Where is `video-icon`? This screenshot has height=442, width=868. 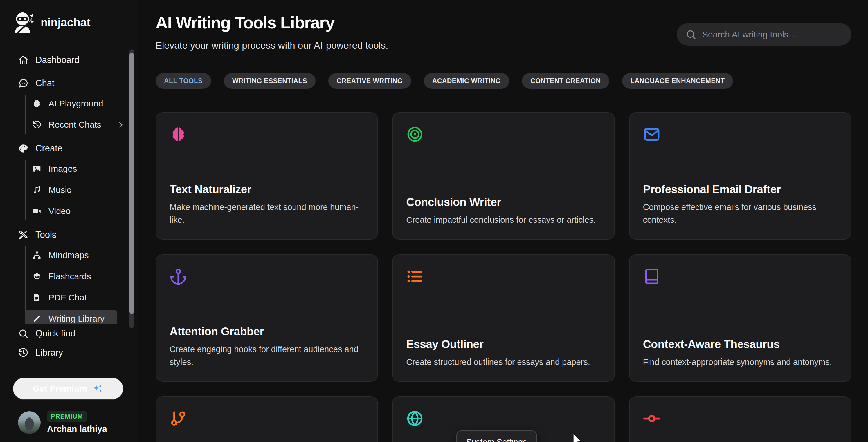
video-icon is located at coordinates (37, 211).